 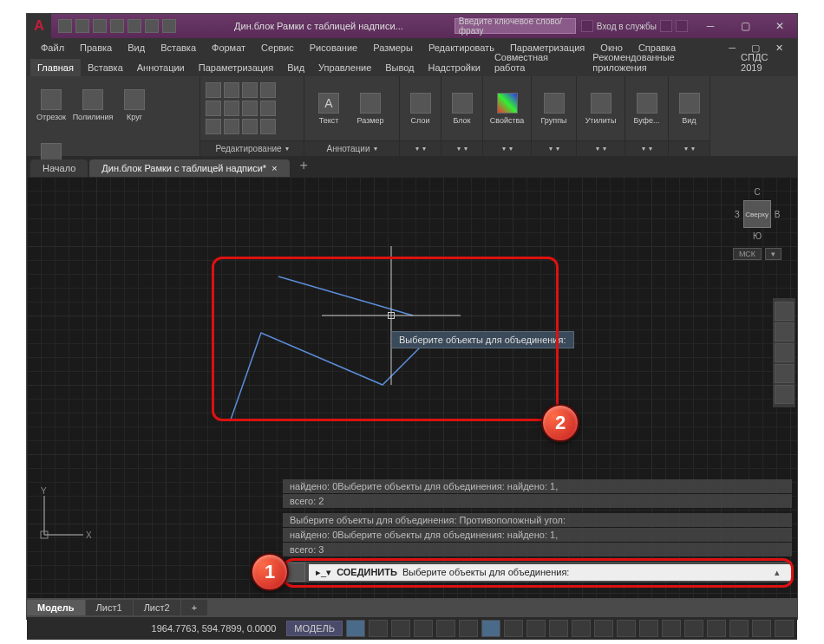 What do you see at coordinates (189, 168) in the screenshot?
I see `doc-tab-current: Дин.блок Рамки с таблицей надписи*×` at bounding box center [189, 168].